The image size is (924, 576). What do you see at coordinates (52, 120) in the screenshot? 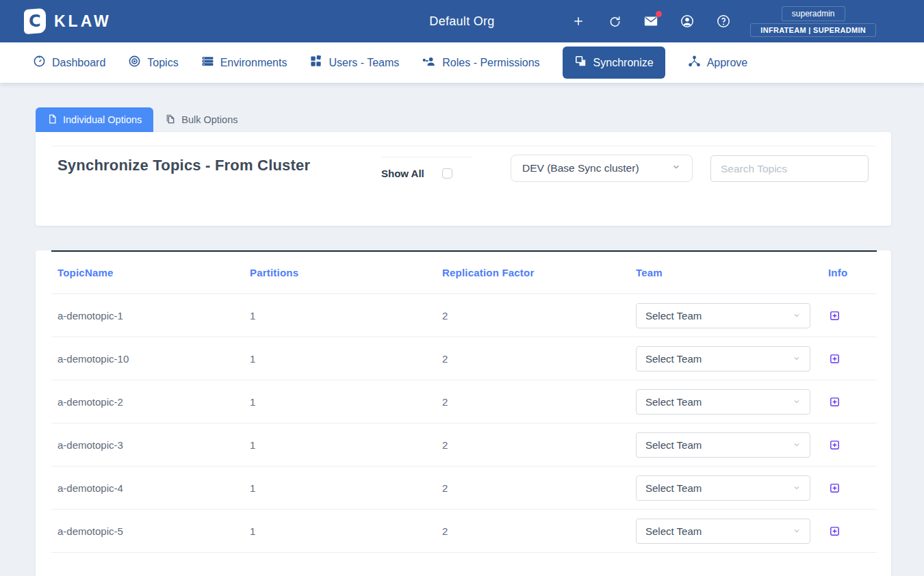
I see `document-icon` at bounding box center [52, 120].